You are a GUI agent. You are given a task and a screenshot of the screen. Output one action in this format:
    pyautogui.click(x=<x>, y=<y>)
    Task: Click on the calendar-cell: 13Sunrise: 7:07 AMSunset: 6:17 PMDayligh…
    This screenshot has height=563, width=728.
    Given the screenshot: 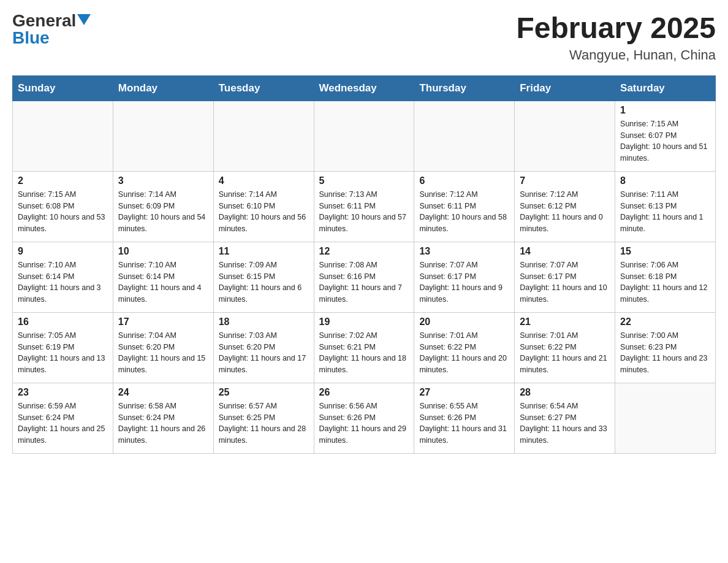 What is the action you would take?
    pyautogui.click(x=464, y=277)
    